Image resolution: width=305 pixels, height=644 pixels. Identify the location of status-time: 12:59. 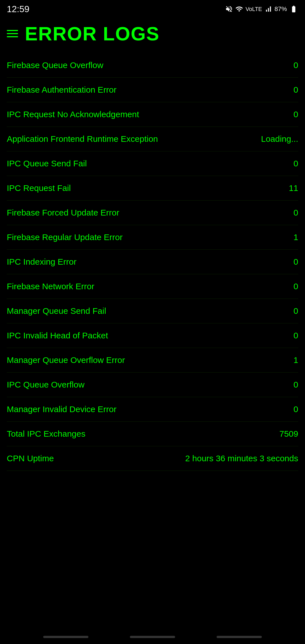
(18, 9).